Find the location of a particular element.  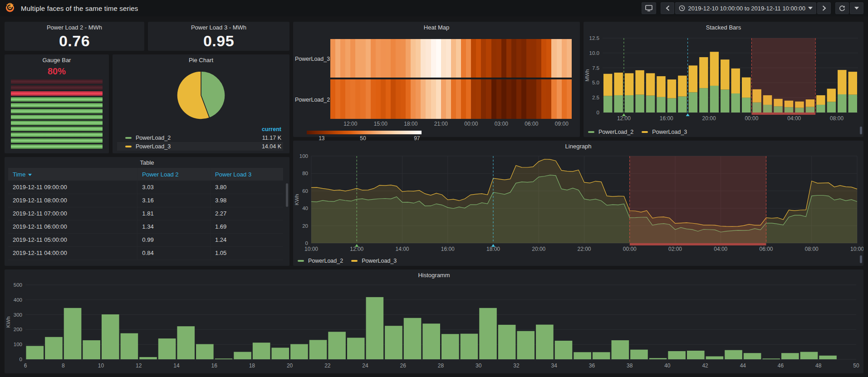

time-shift-forward-button is located at coordinates (824, 8).